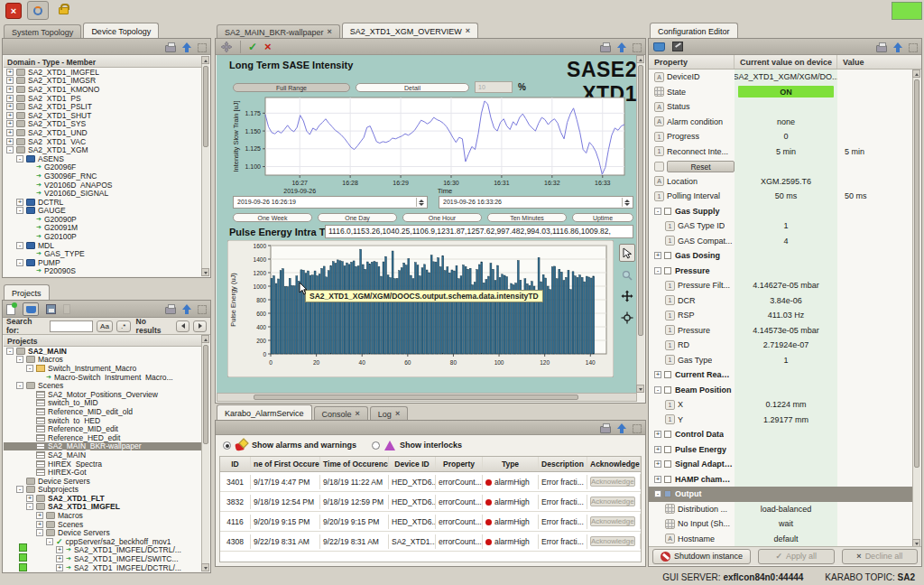 This screenshot has height=585, width=924. What do you see at coordinates (103, 438) in the screenshot?
I see `tree-item: +Reference_HED_edit` at bounding box center [103, 438].